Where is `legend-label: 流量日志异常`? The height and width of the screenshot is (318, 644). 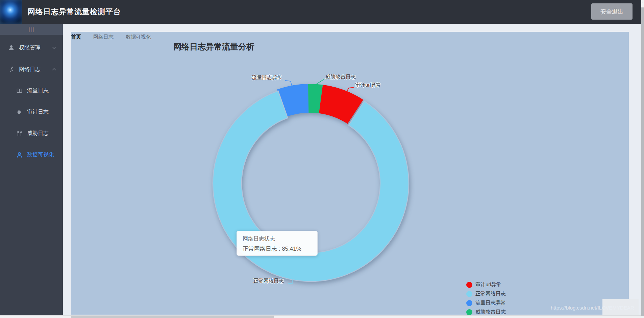 legend-label: 流量日志异常 is located at coordinates (491, 303).